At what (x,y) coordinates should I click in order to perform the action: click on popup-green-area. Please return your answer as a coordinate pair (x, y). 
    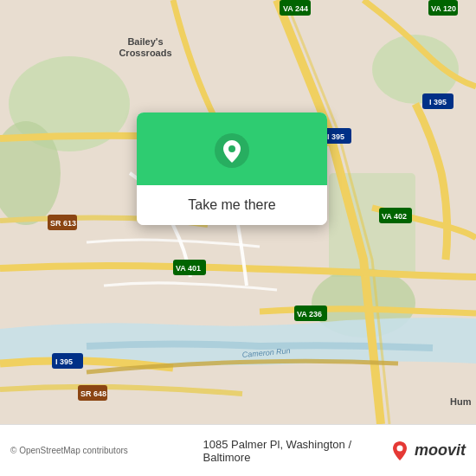
    Looking at the image, I should click on (232, 149).